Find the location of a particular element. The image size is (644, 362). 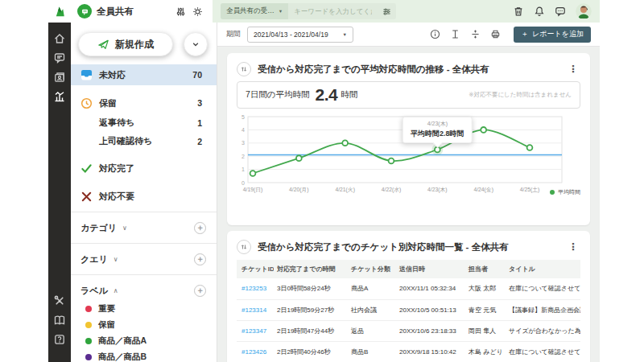

compose-button: 新規作成 is located at coordinates (126, 44).